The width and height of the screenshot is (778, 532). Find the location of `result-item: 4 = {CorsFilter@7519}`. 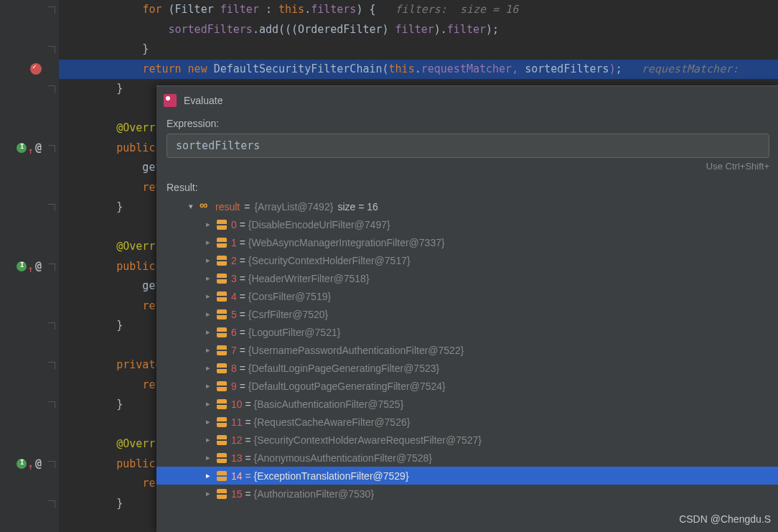

result-item: 4 = {CorsFilter@7519} is located at coordinates (467, 296).